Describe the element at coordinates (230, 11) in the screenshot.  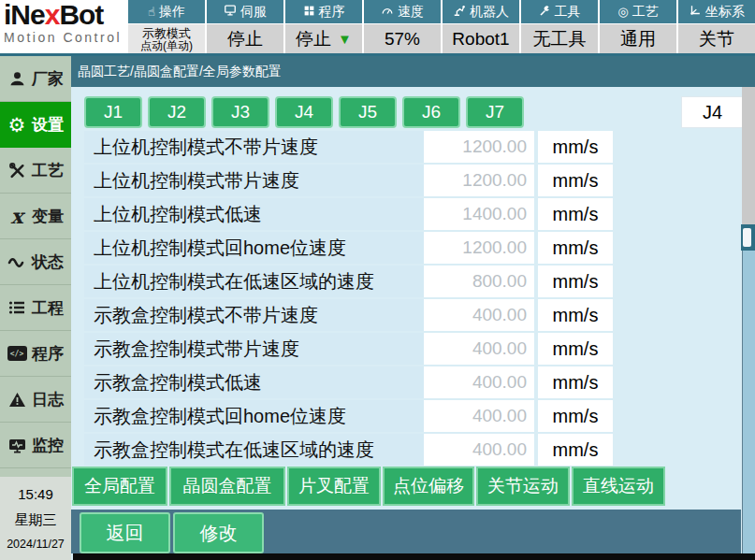
I see `servo-icon` at that location.